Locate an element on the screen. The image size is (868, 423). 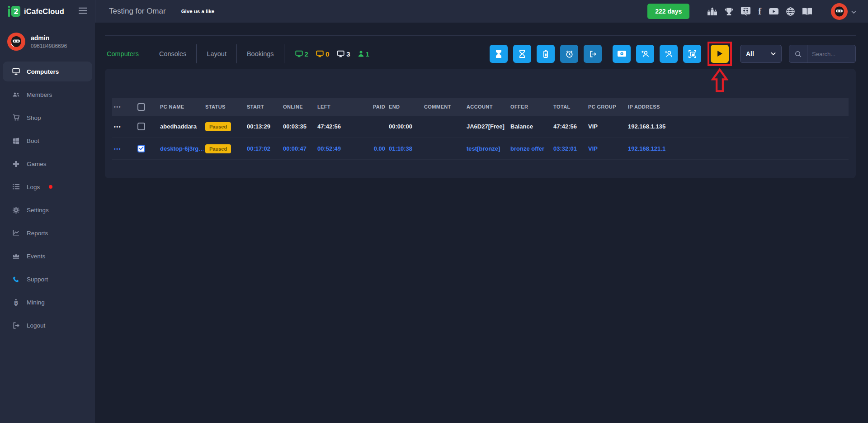
table-row-selected: ••• desktop-6j3rg… Paused 00:17:02 00:00… is located at coordinates (480, 148).